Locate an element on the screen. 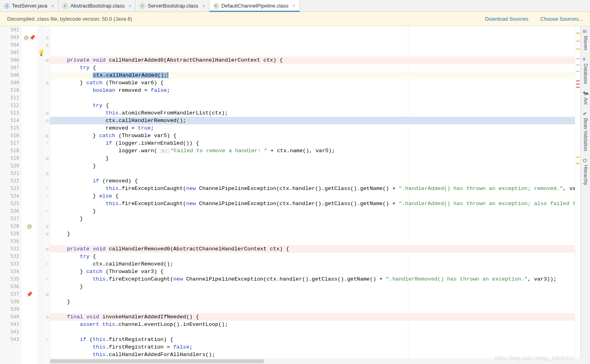 The width and height of the screenshot is (590, 364). code-line: if (logger.isWarnEnabled()) { is located at coordinates (312, 143).